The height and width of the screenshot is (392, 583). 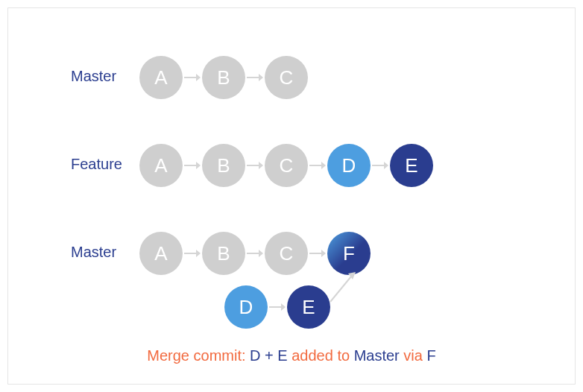 What do you see at coordinates (349, 165) in the screenshot?
I see `commit-node-d: D` at bounding box center [349, 165].